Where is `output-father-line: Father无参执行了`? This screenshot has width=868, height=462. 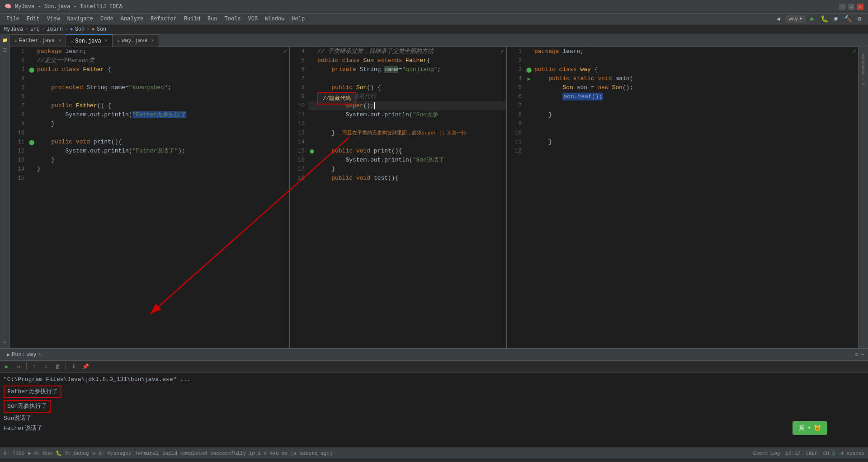 output-father-line: Father无参执行了 is located at coordinates (434, 392).